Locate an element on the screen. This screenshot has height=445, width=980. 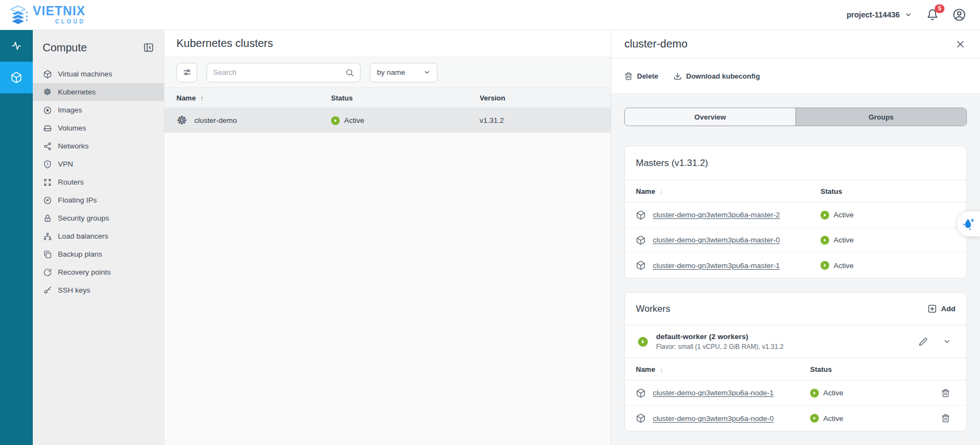
vietnix-logo: VIETNIX CLOUD is located at coordinates (46, 15).